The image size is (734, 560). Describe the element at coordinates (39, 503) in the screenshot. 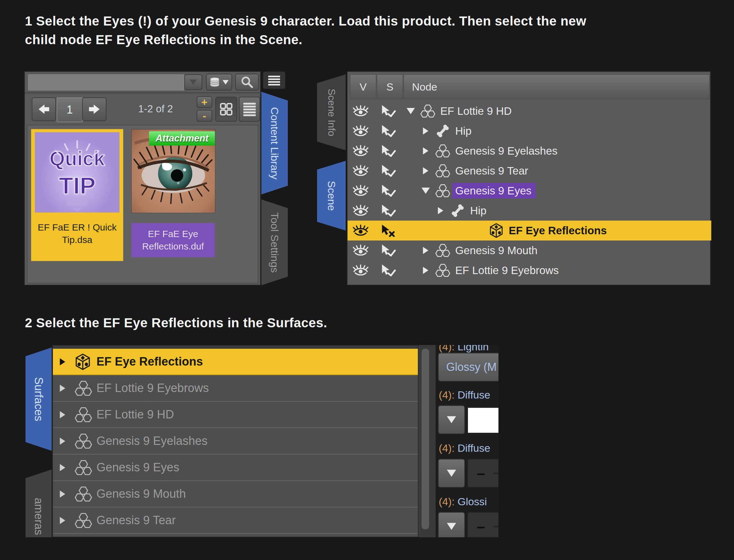

I see `tab-cameras: ameras` at that location.